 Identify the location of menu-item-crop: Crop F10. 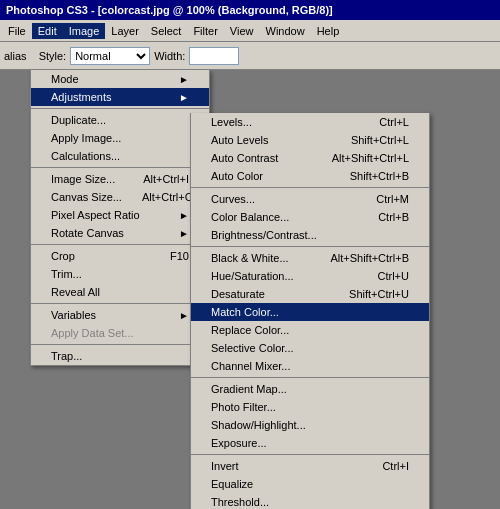
(120, 256).